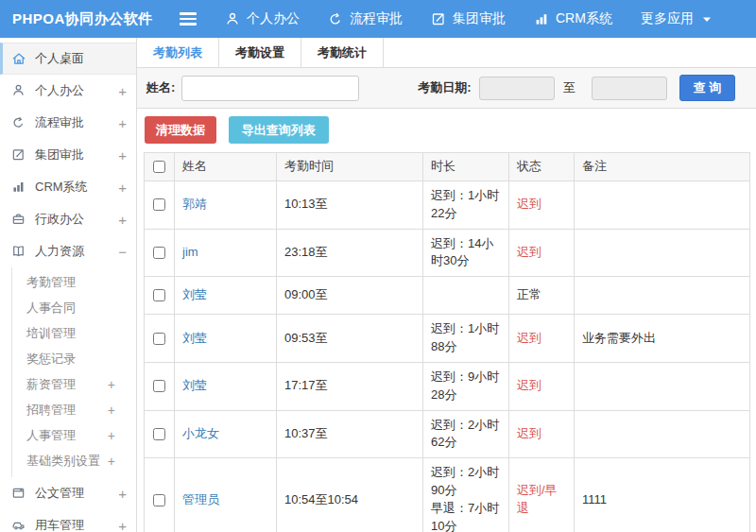 Image resolution: width=756 pixels, height=532 pixels. I want to click on hr-submenu: 考勤管理 人事合同 培训管理 奖惩记录 薪资管理 + 招聘管理 +, so click(74, 372).